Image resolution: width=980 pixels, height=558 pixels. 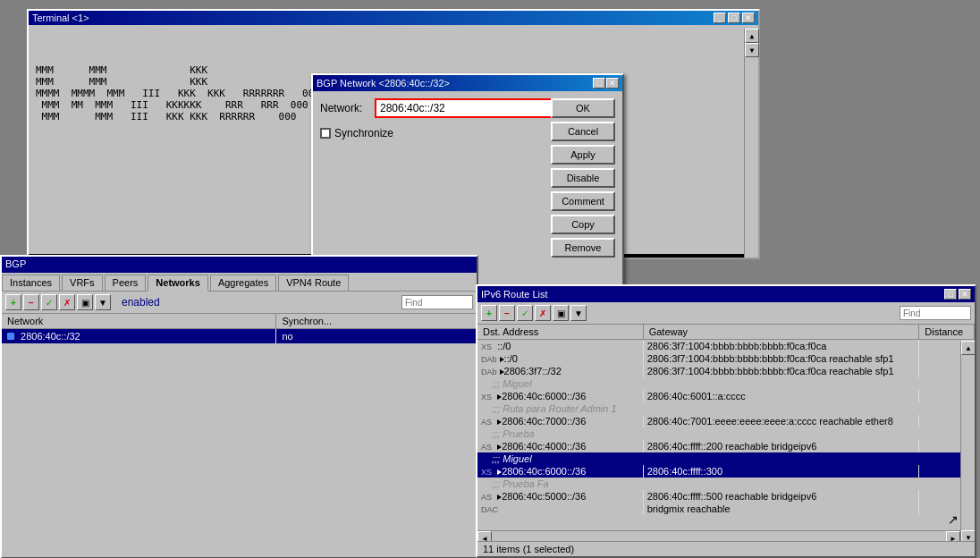 I want to click on table-row: XS ::/0 2806:3f7:1004:bbbb:bbbb:bbbb:f0c…, so click(x=726, y=347).